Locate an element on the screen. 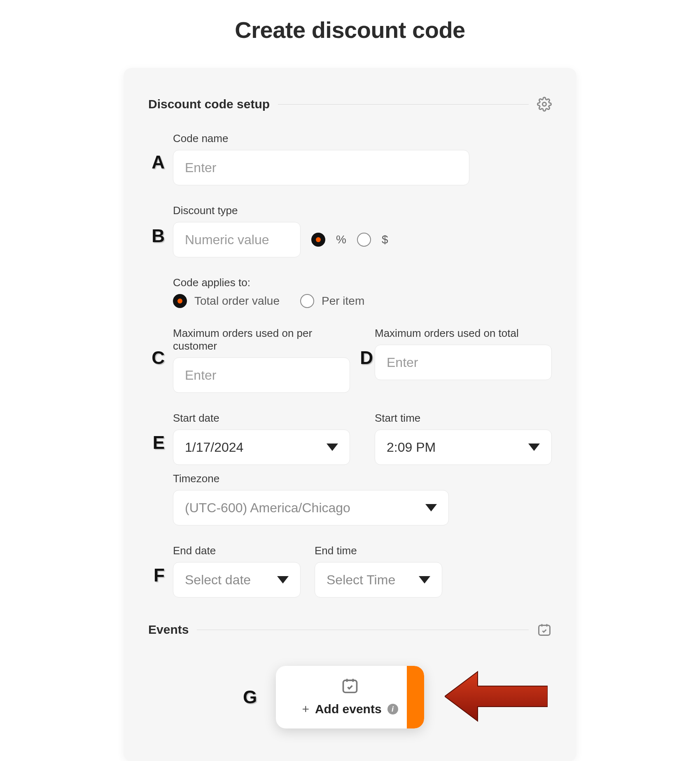 Image resolution: width=700 pixels, height=761 pixels. label-end-time: End time is located at coordinates (378, 551).